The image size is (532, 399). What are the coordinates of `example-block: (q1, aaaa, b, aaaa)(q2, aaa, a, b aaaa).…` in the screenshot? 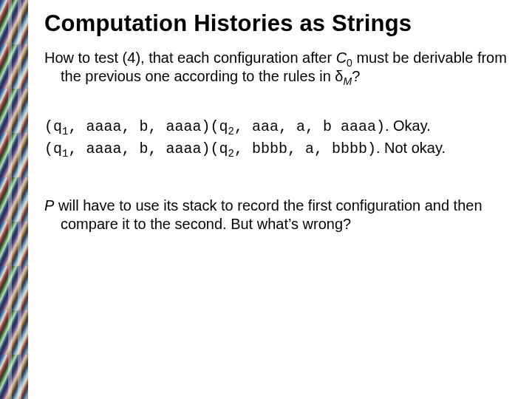 It's located at (279, 137).